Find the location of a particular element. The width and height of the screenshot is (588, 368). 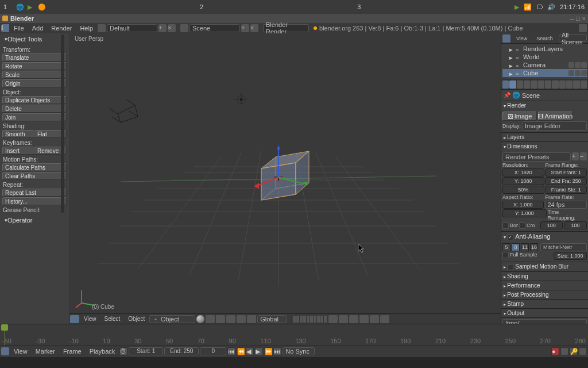

skip-prev-keyframe-icon: ⏪ is located at coordinates (241, 351).